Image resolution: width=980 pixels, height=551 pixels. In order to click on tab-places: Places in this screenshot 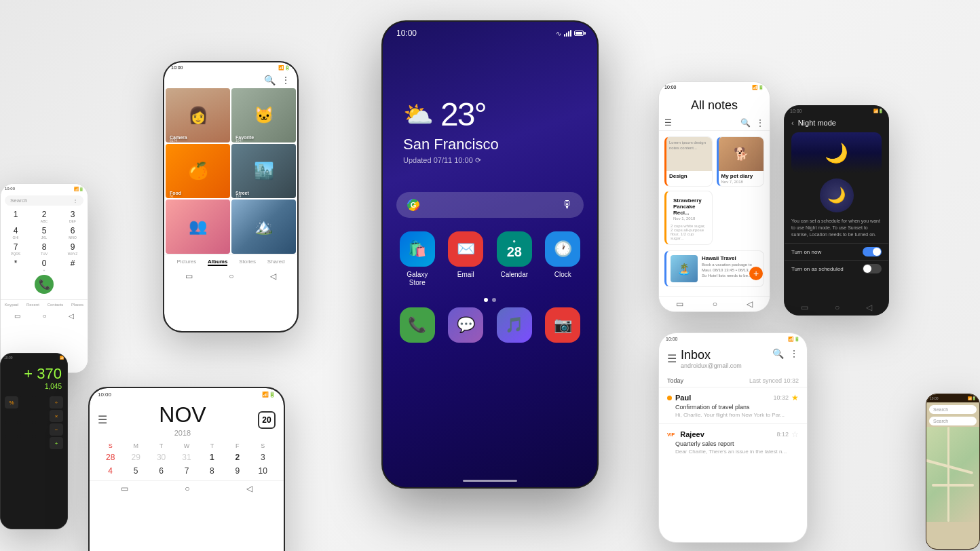, I will do `click(77, 305)`.